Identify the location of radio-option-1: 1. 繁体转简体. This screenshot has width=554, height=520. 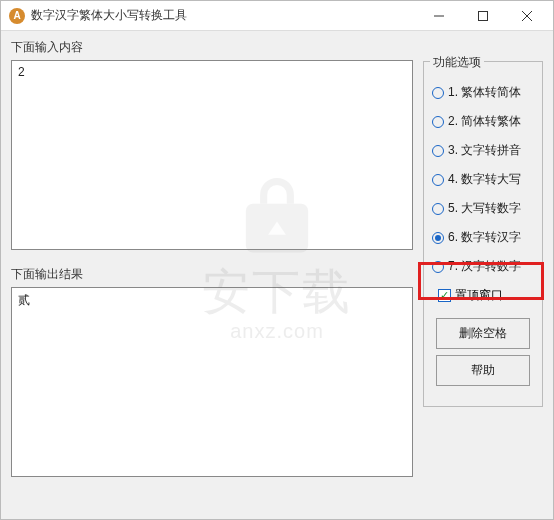
(483, 92).